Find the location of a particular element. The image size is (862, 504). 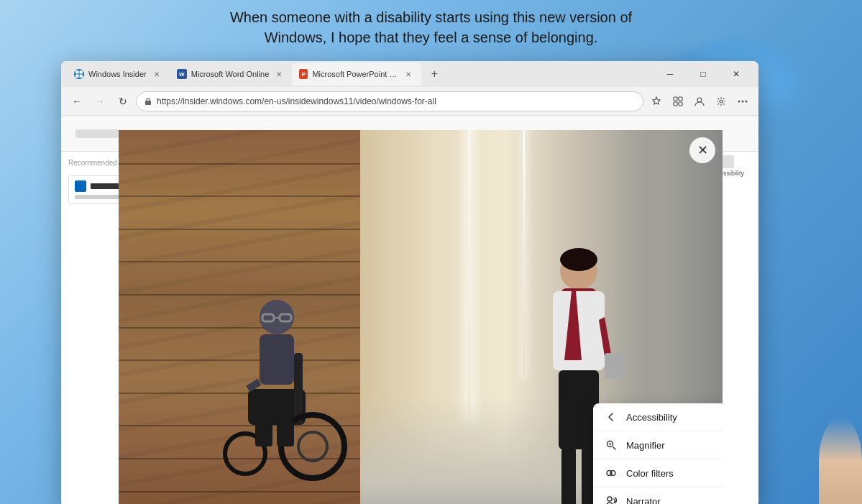

person-wheelchair is located at coordinates (277, 396).